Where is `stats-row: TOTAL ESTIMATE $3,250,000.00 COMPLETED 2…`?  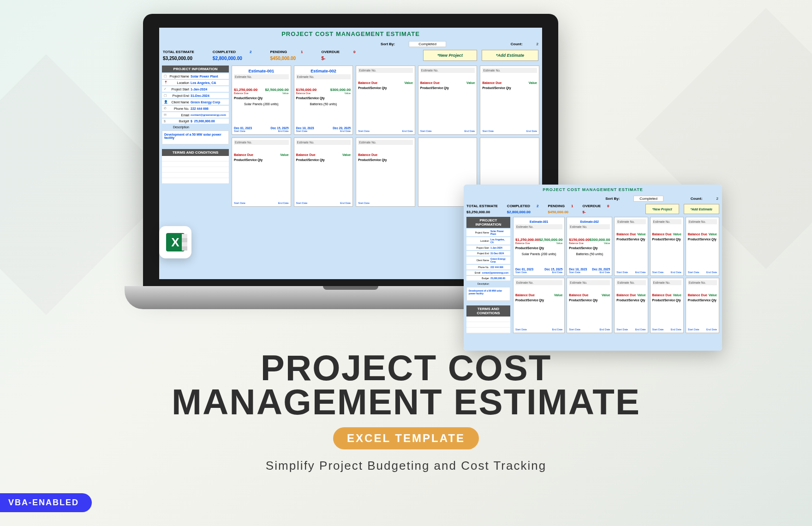
stats-row: TOTAL ESTIMATE $3,250,000.00 COMPLETED 2… is located at coordinates (351, 57).